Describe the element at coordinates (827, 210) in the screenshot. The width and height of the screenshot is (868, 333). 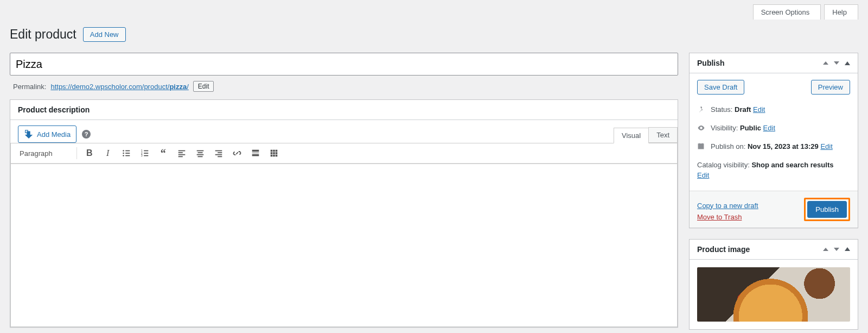
I see `publish-highlight: Publish` at that location.